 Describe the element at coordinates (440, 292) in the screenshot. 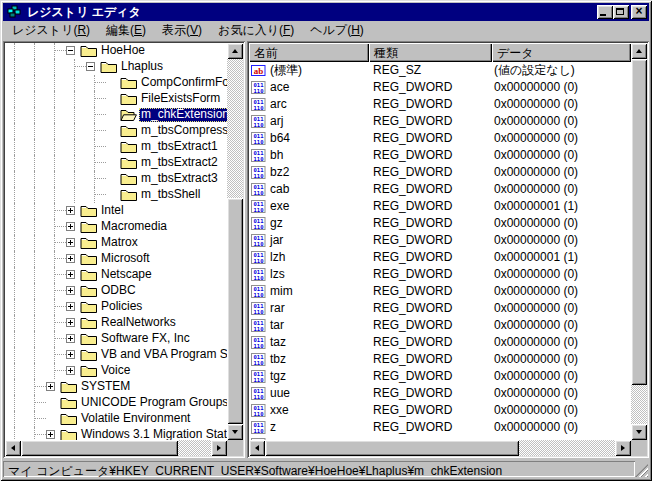

I see `registry-value-row-mim: 011110mimREG_DWORD0x00000000 (0)` at that location.